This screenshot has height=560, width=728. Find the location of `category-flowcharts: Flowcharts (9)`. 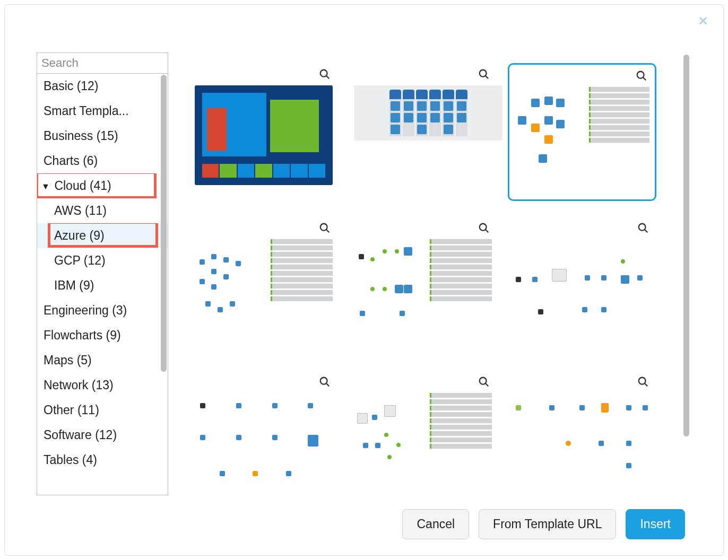

category-flowcharts: Flowcharts (9) is located at coordinates (102, 335).